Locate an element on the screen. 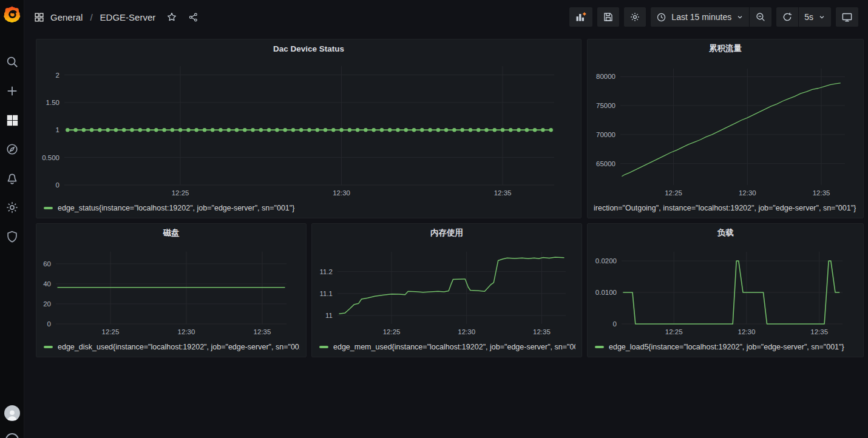 This screenshot has width=868, height=438. legend-series-label: edge_disk_used{instance="localhost:19202… is located at coordinates (178, 347).